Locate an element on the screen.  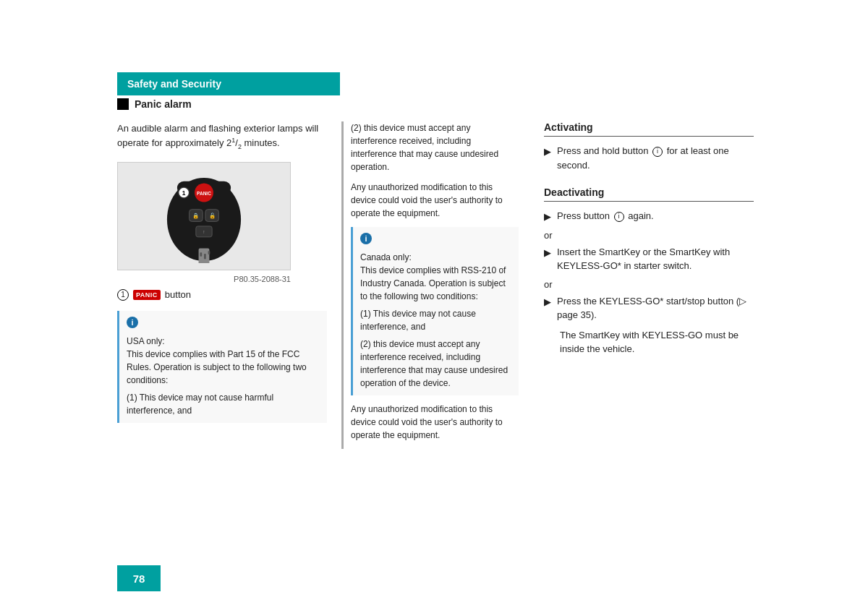
info-text-canada-title: Canada only: is located at coordinates (435, 257).